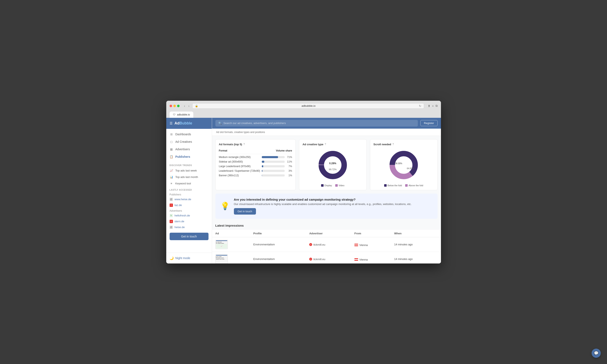  I want to click on impressions-thead: Ad Profile Advertiser From When, so click(327, 234).